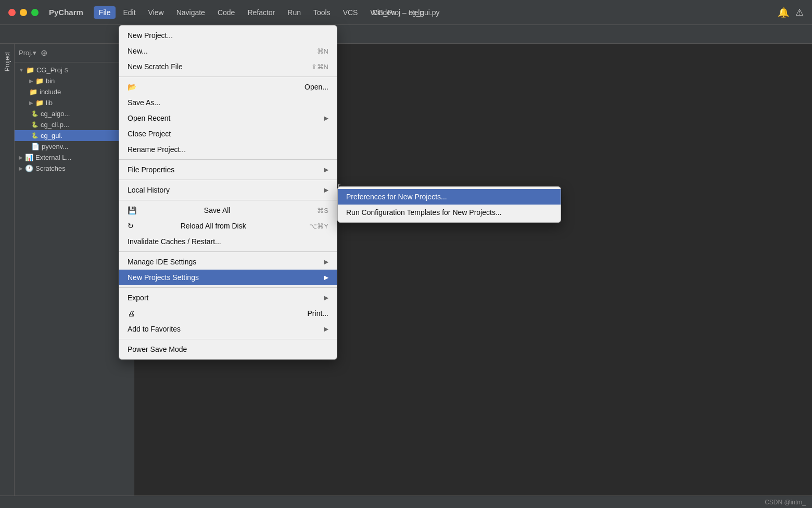 The height and width of the screenshot is (508, 812). Describe the element at coordinates (35, 12) in the screenshot. I see `maximize-button` at that location.